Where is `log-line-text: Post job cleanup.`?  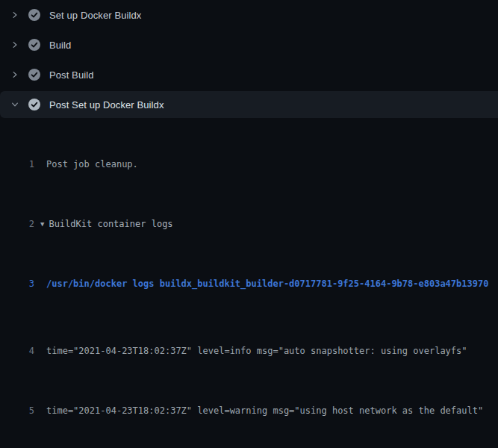 log-line-text: Post job cleanup. is located at coordinates (93, 164).